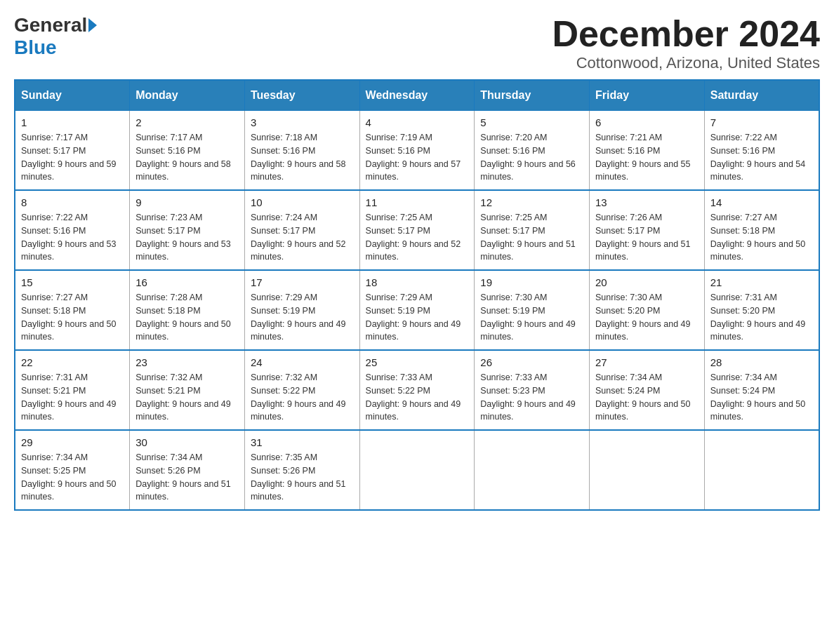 This screenshot has height=644, width=834. What do you see at coordinates (302, 282) in the screenshot?
I see `day-number: 17` at bounding box center [302, 282].